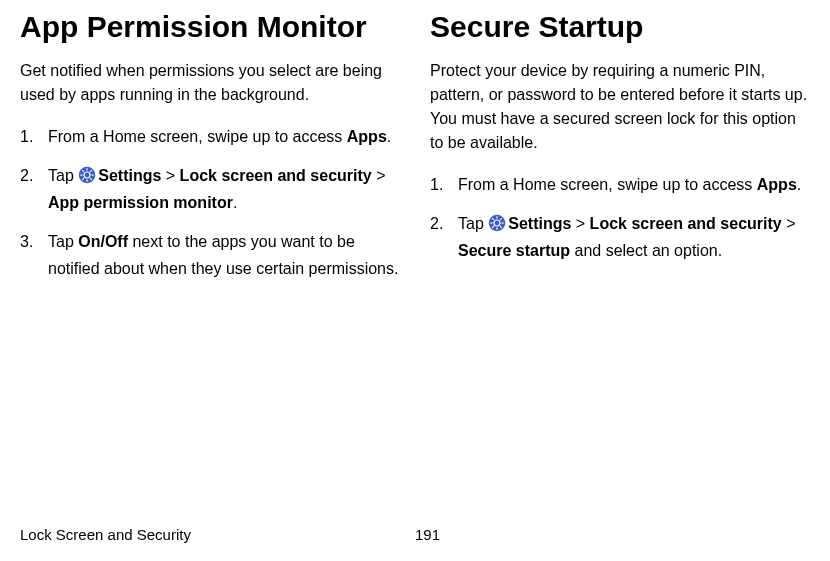 The height and width of the screenshot is (561, 830). I want to click on footer: Lock Screen and Security 191, so click(415, 534).